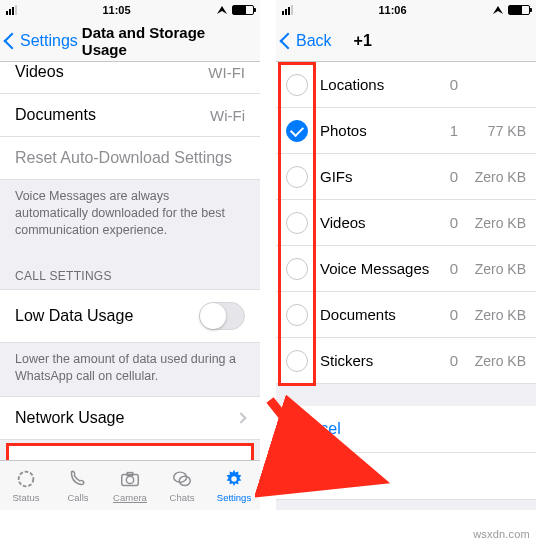  What do you see at coordinates (228, 116) in the screenshot?
I see `value: Wi-Fi` at bounding box center [228, 116].